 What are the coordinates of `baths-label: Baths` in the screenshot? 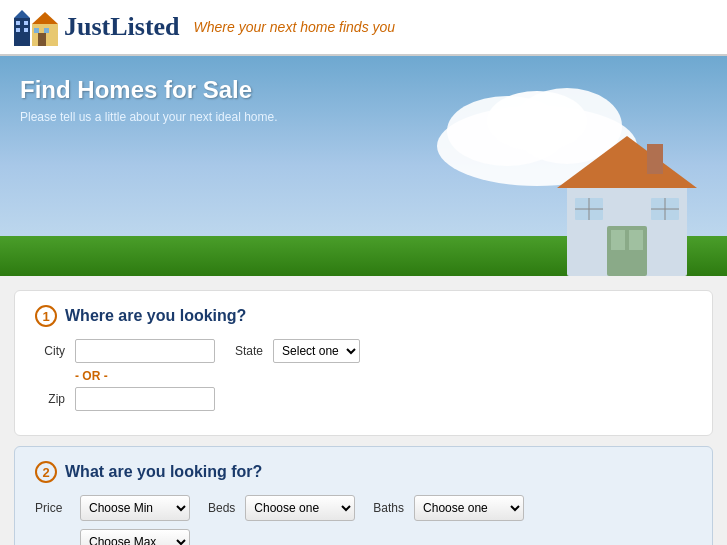 It's located at (388, 508).